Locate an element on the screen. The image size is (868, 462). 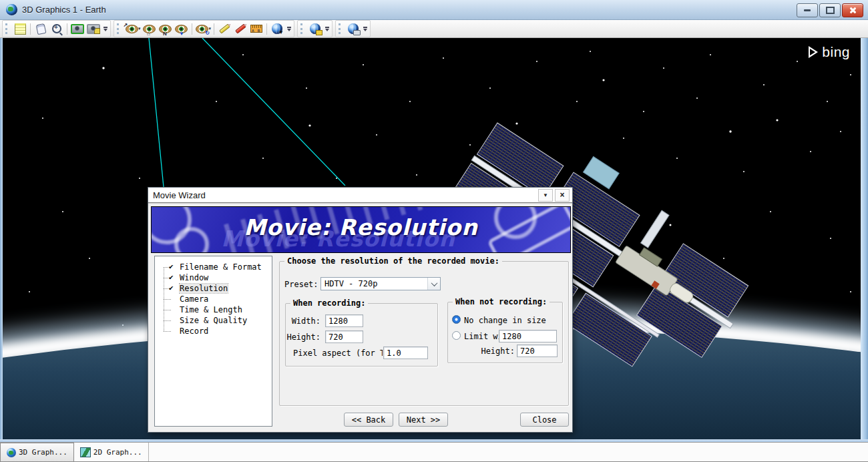
nr-height-field: 720 is located at coordinates (537, 351).